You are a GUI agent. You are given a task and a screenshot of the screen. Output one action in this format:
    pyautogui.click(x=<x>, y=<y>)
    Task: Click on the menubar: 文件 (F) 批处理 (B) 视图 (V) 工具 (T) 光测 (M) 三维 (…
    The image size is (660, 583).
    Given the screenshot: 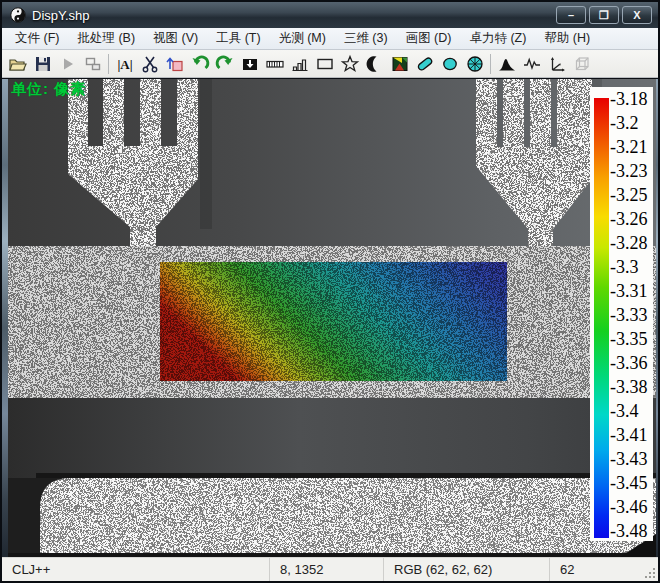 What is the action you would take?
    pyautogui.click(x=330, y=39)
    